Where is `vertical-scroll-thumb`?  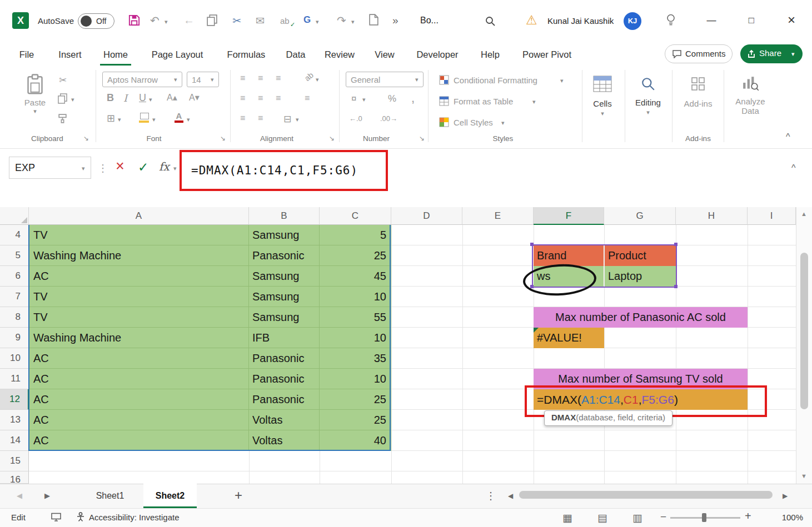
vertical-scroll-thumb is located at coordinates (804, 331).